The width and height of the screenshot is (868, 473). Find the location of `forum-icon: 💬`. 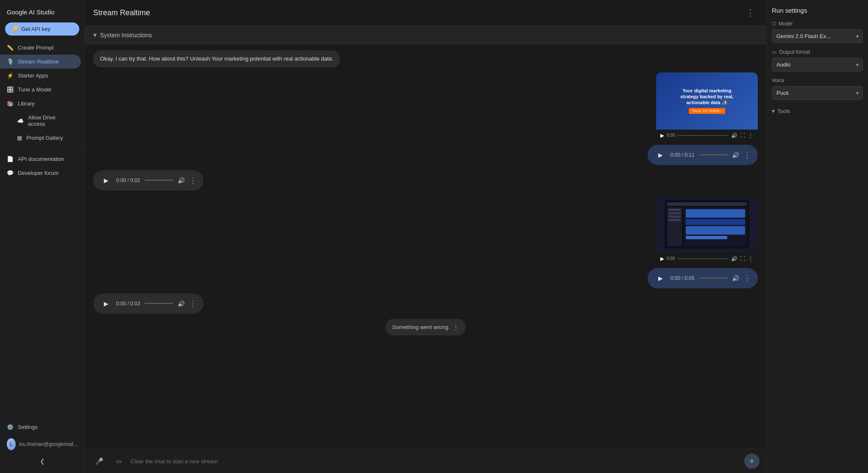

forum-icon: 💬 is located at coordinates (10, 173).